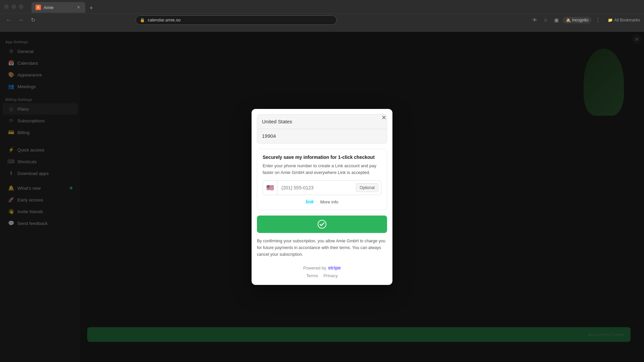 This screenshot has width=644, height=362. What do you see at coordinates (270, 188) in the screenshot?
I see `flag-emoji: 🇺🇸` at bounding box center [270, 188].